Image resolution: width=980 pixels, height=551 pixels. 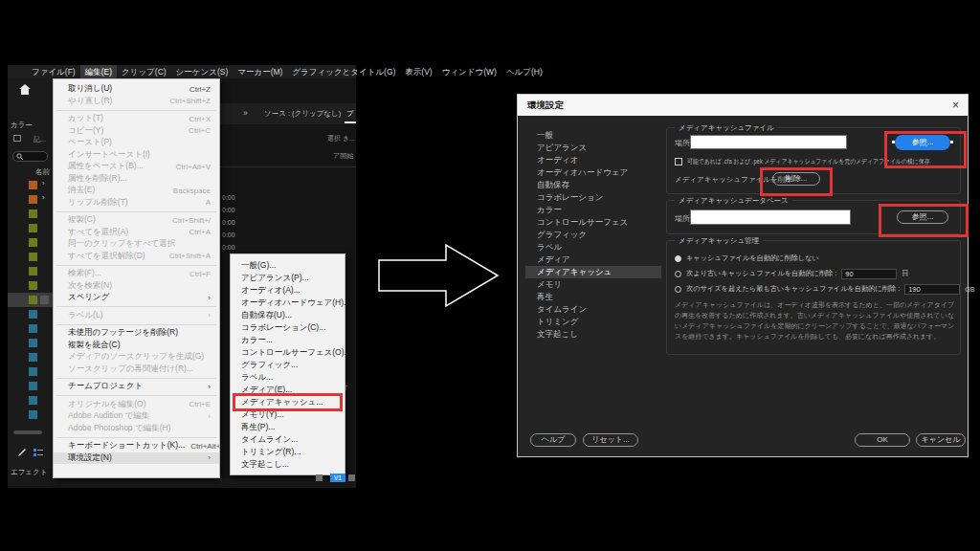 I want to click on preferences-category-item: メディアキャッシュ, so click(x=593, y=272).